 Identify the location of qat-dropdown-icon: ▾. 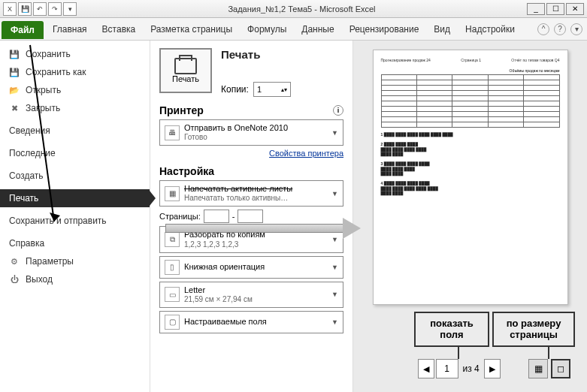
(70, 9).